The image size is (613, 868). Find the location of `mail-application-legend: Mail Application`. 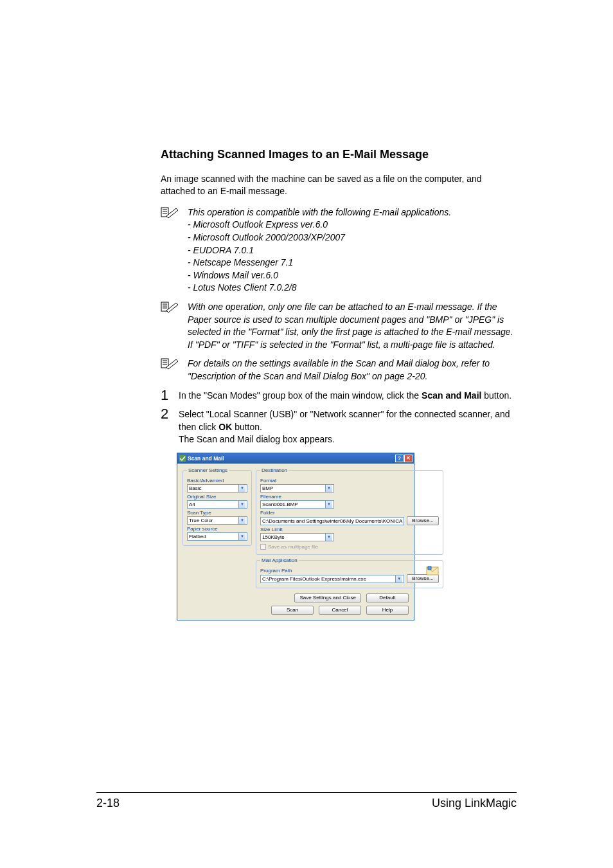

mail-application-legend: Mail Application is located at coordinates (280, 561).